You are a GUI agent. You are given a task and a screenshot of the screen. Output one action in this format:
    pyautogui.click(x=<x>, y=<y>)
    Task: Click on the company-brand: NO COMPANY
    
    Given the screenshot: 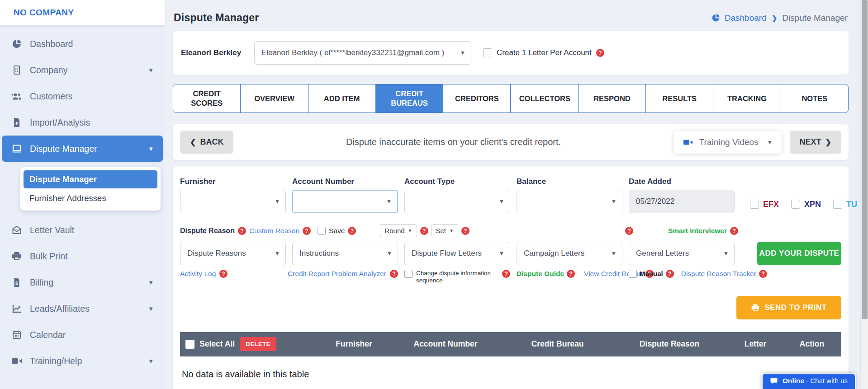 What is the action you would take?
    pyautogui.click(x=82, y=13)
    